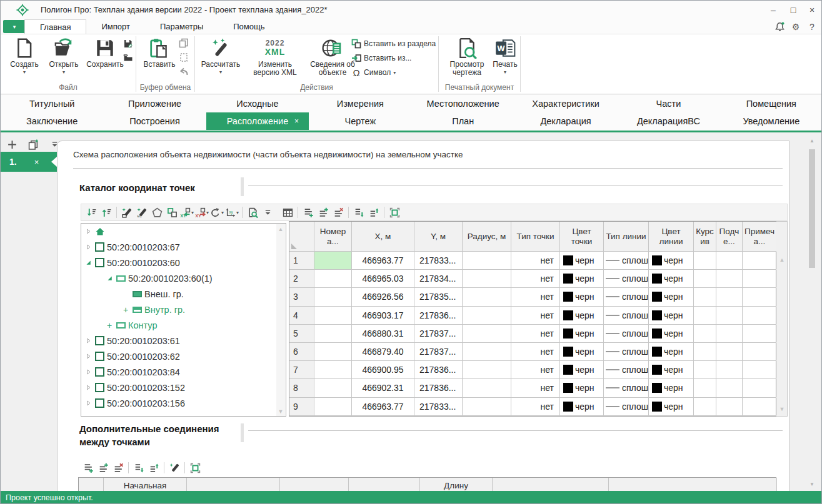  Describe the element at coordinates (184, 372) in the screenshot. I see `tree-item-50:20:0010203:84: 50:20:0010203:84` at that location.